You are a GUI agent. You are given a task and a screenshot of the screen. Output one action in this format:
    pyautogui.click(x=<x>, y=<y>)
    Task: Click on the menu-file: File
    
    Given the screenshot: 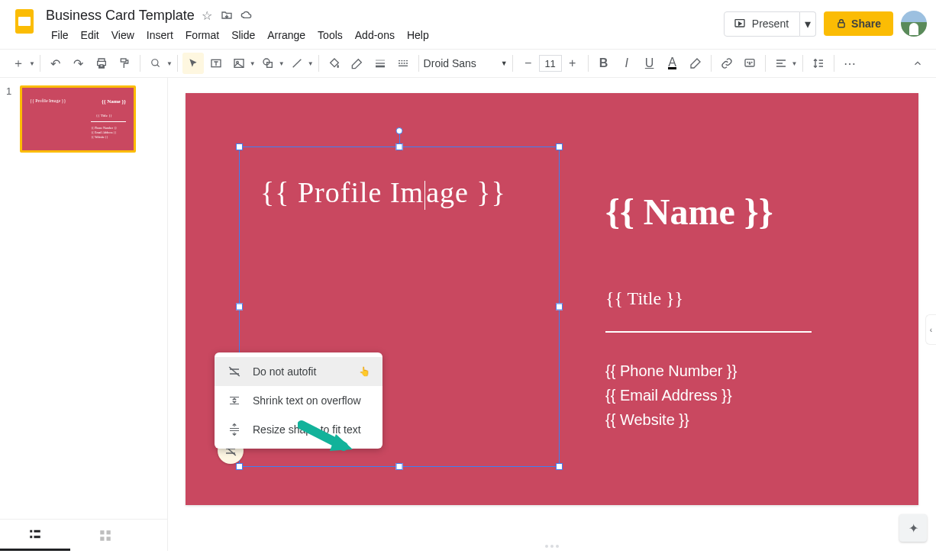 What is the action you would take?
    pyautogui.click(x=60, y=35)
    